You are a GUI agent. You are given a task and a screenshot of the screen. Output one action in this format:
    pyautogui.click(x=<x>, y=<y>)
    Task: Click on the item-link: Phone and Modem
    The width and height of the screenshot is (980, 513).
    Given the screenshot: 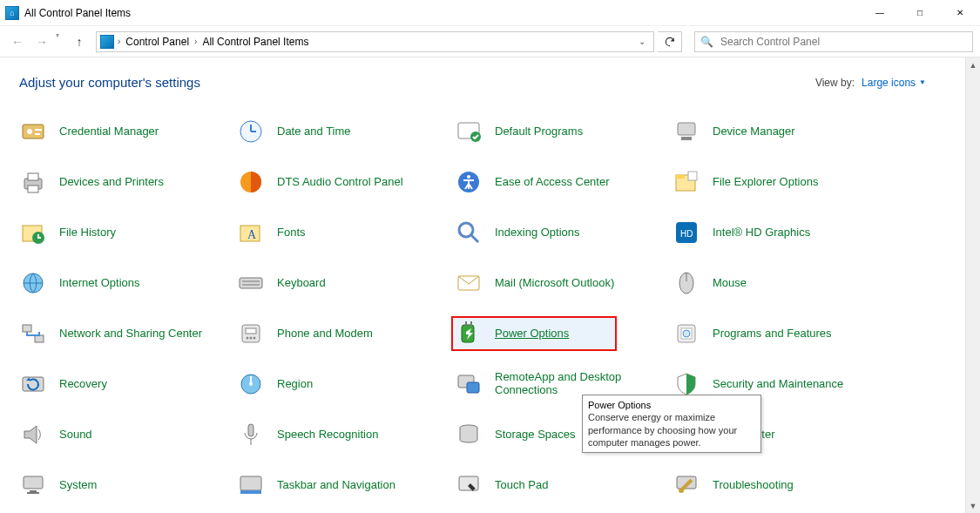 What is the action you would take?
    pyautogui.click(x=325, y=334)
    